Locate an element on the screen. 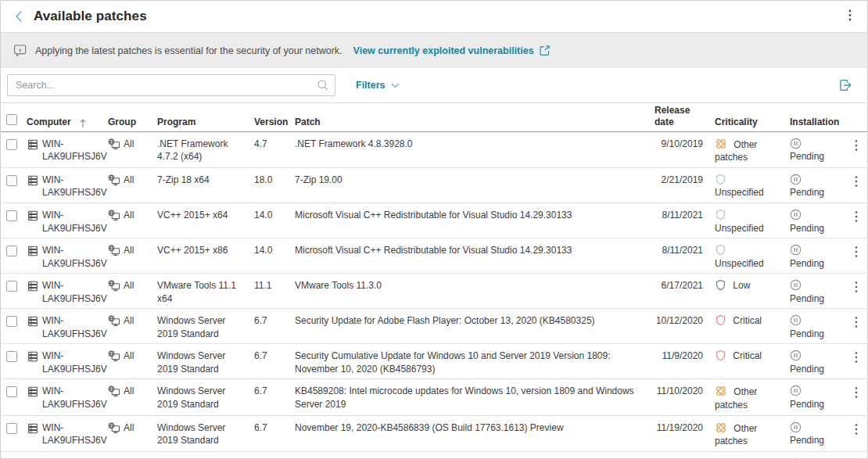  release-date-cell: 8/11/2021 is located at coordinates (682, 249).